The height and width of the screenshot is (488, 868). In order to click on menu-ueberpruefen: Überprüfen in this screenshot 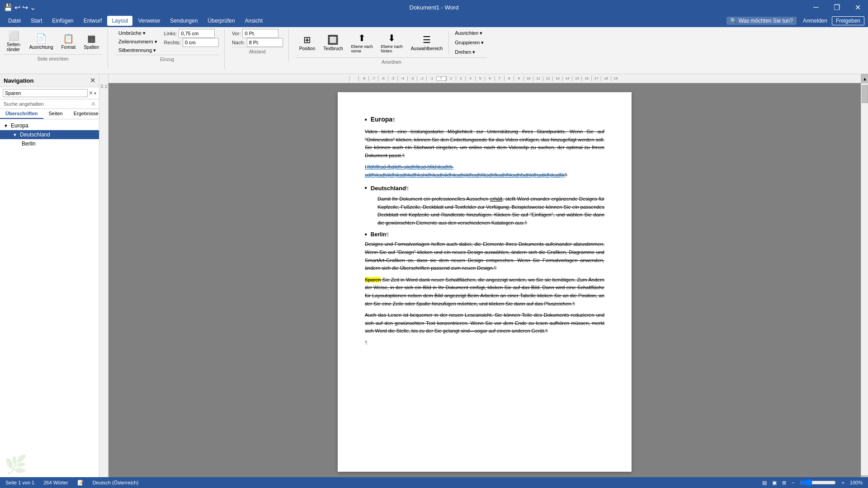, I will do `click(222, 21)`.